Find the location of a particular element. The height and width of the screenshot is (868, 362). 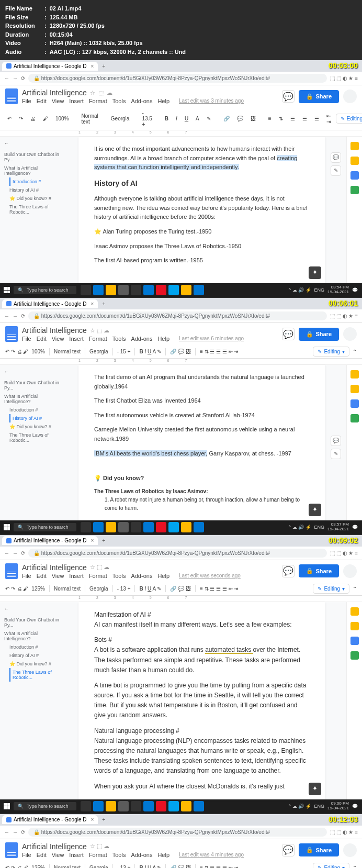

underline-button: U is located at coordinates (186, 118).